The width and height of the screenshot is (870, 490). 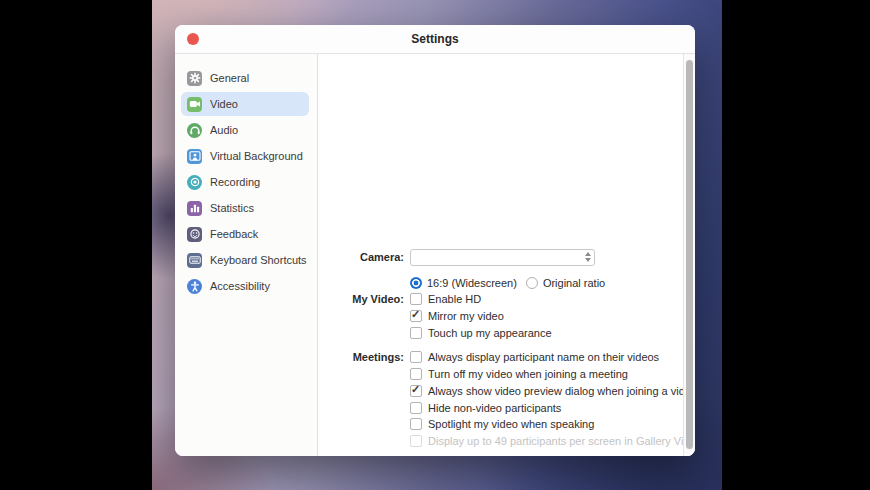 What do you see at coordinates (230, 78) in the screenshot?
I see `sidebar-item-label: General` at bounding box center [230, 78].